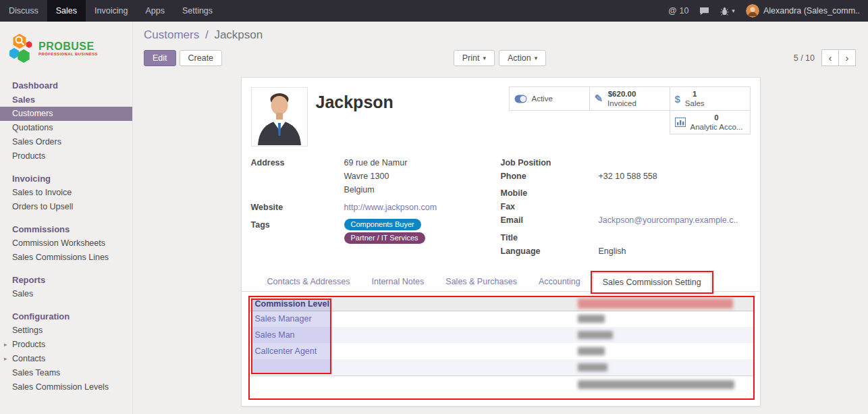  I want to click on action-dropdown: Action ▾, so click(522, 58).